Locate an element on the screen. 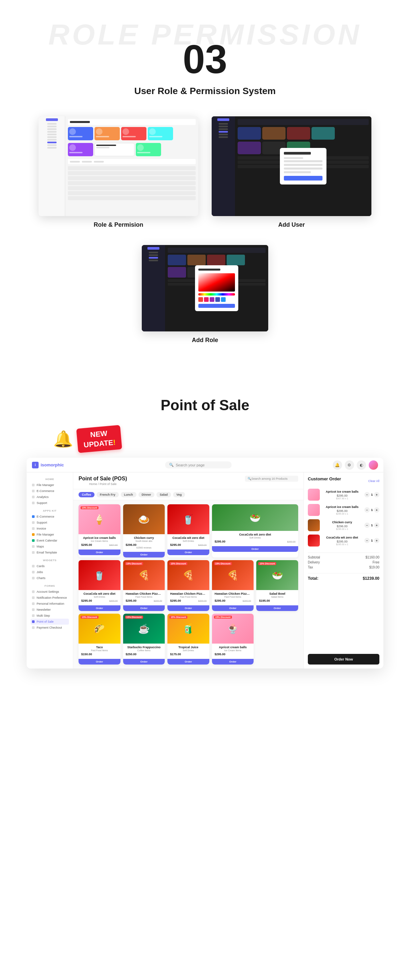 The width and height of the screenshot is (410, 980). order-divider is located at coordinates (344, 552).